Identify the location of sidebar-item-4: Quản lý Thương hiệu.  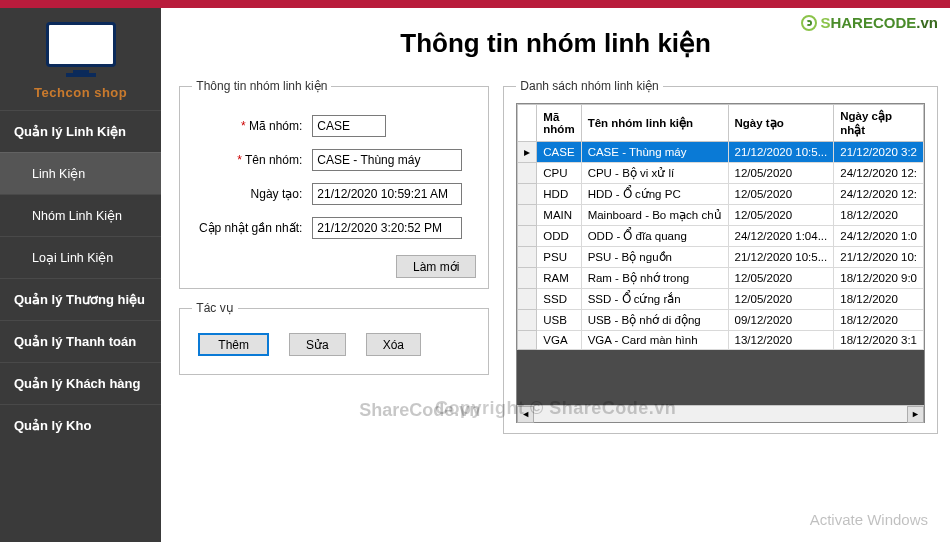
(80, 299).